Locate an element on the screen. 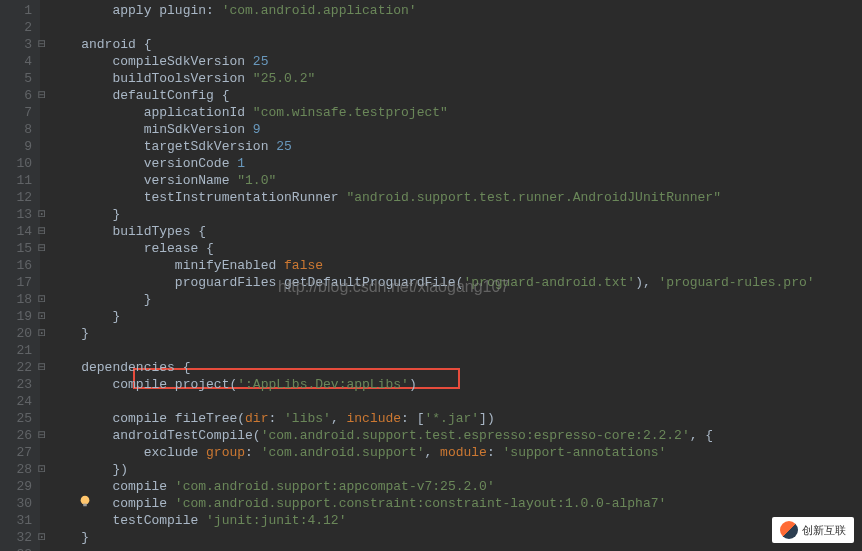  line-number: 8 is located at coordinates (22, 130).